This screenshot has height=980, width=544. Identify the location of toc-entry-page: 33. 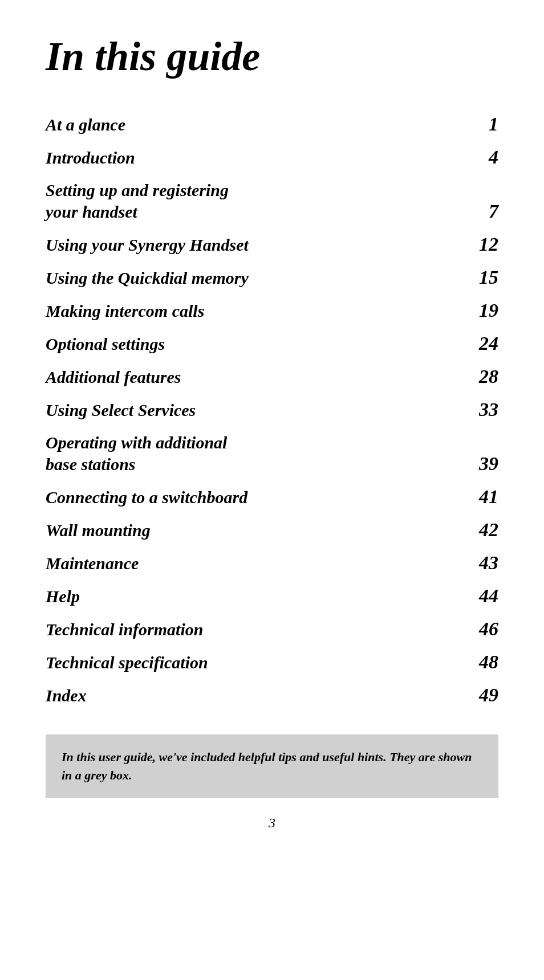
(461, 410).